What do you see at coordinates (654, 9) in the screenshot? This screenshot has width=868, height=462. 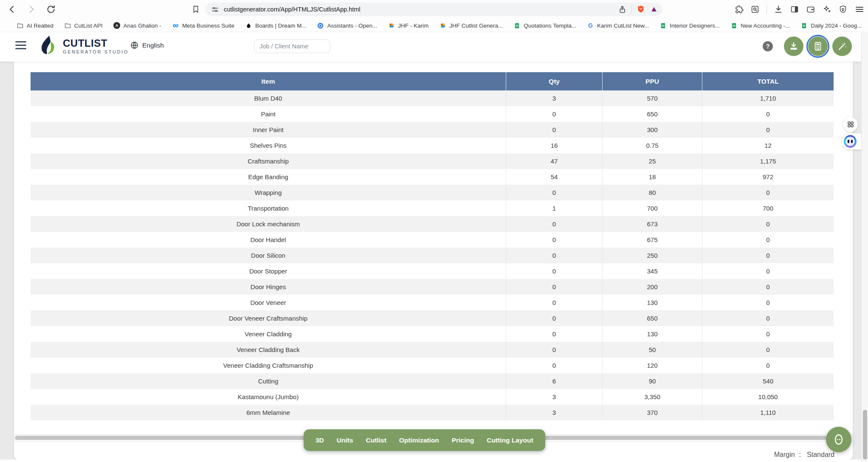 I see `brave-rewards-icon` at bounding box center [654, 9].